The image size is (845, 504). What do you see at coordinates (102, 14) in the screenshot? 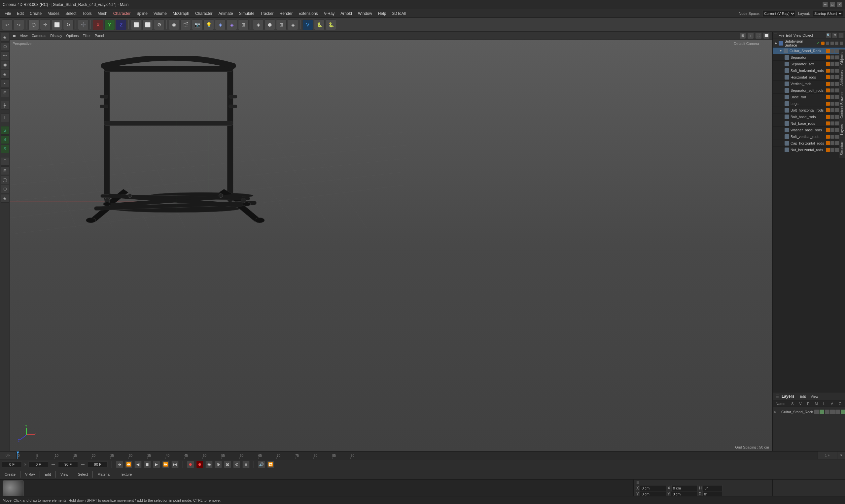
I see `menu-mesh: Mesh` at bounding box center [102, 14].